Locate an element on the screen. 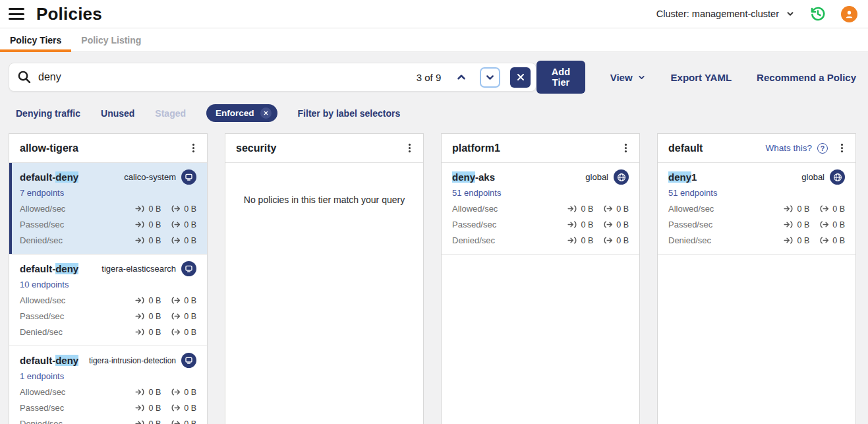 This screenshot has height=424, width=868. policy-card: deny-aks global 51 endpoints Allowed/sec… is located at coordinates (540, 208).